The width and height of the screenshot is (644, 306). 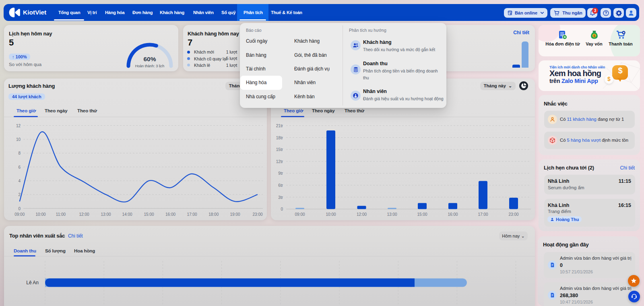 What do you see at coordinates (281, 185) in the screenshot?
I see `svg-text: 6tr` at bounding box center [281, 185].